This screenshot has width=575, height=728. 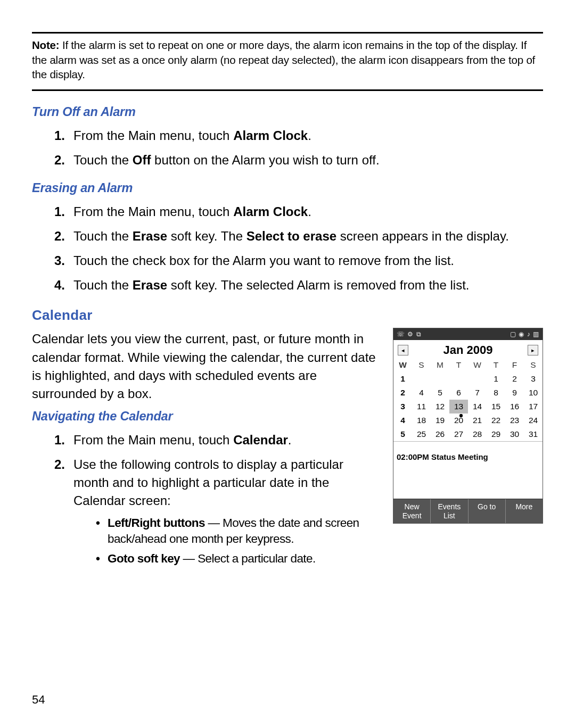 I want to click on calendar-day-cell: 11, so click(x=422, y=407).